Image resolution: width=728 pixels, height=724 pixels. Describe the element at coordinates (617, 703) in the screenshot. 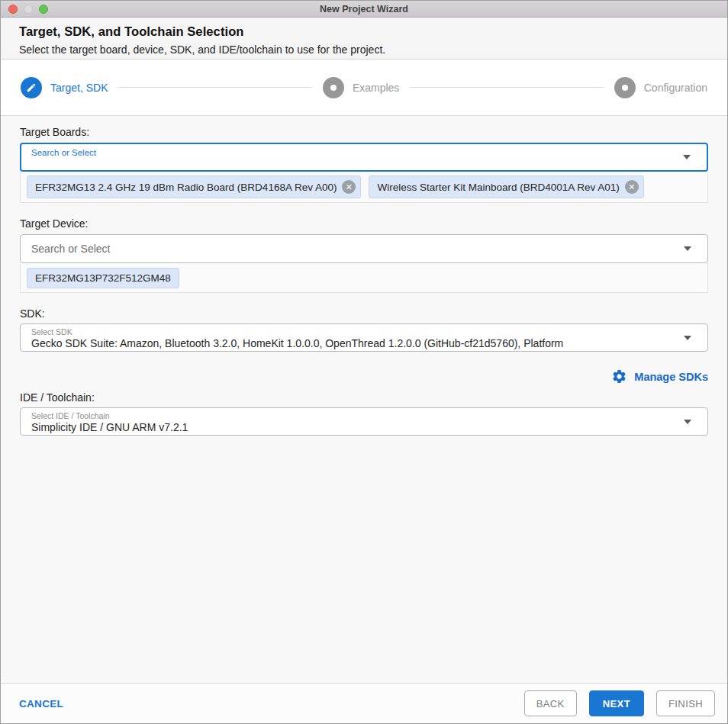

I see `next-button: NEXT` at that location.